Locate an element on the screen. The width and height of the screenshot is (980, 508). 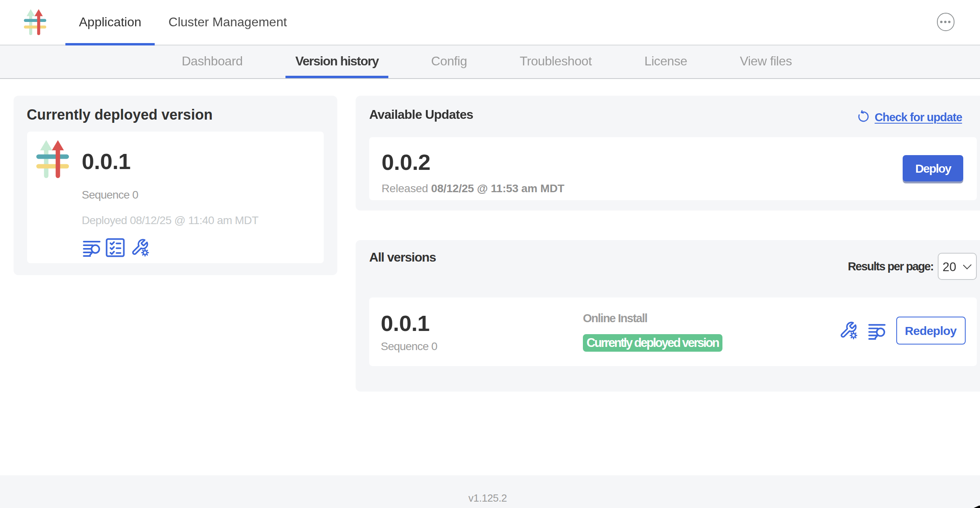
available-updates-title: Available Updates is located at coordinates (421, 114).